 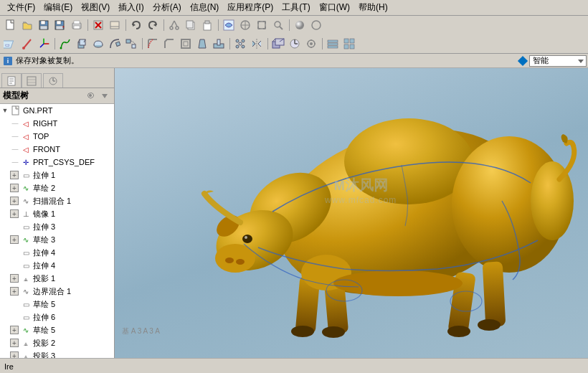 What do you see at coordinates (57, 162) in the screenshot?
I see `tree-item-csys: — ✛ PRT_CSYS_DEF` at bounding box center [57, 162].